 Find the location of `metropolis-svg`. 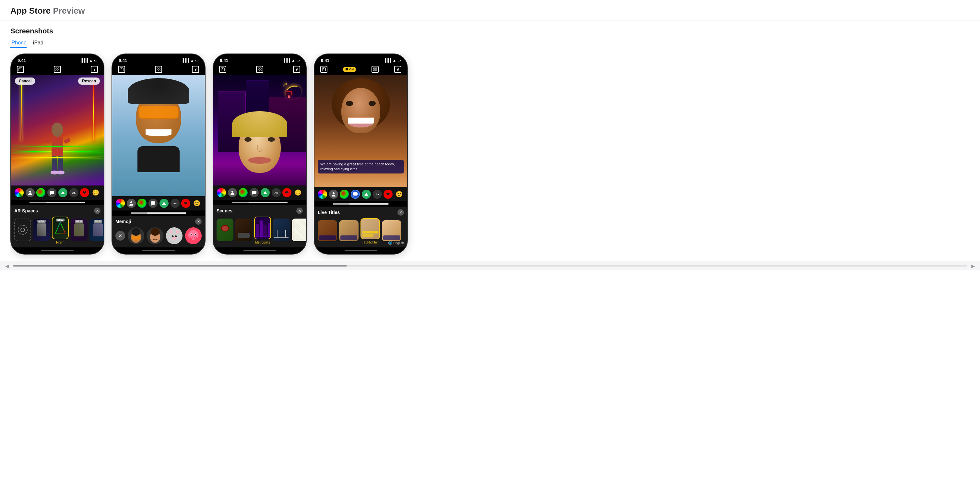

metropolis-svg is located at coordinates (263, 228).